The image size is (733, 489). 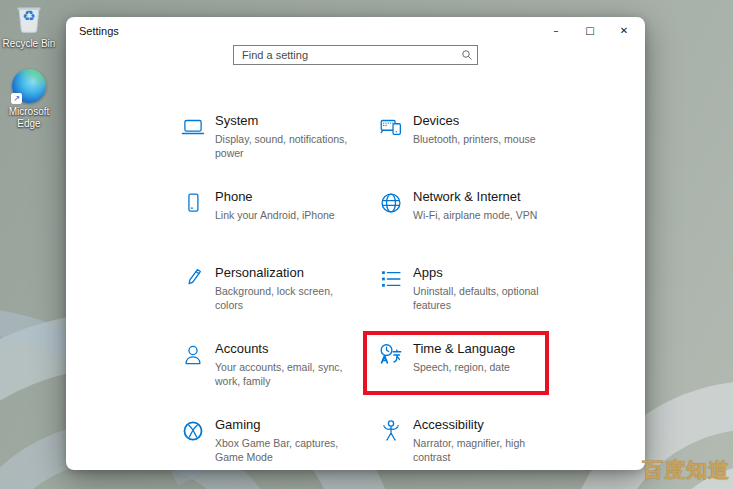 I want to click on category-text: PersonalizationBackground, lock screen, …, so click(x=288, y=288).